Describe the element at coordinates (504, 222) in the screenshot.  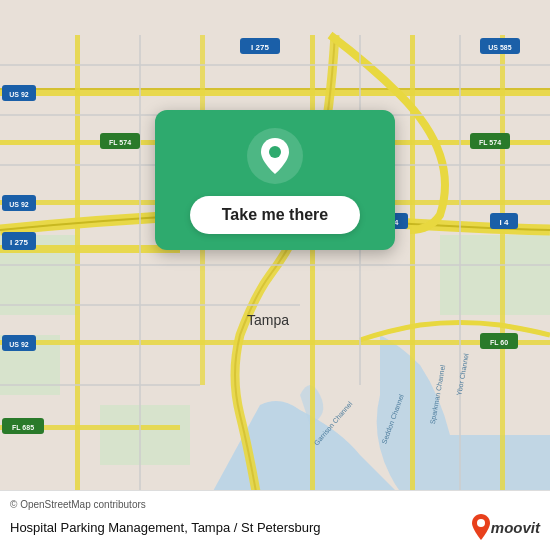
I see `svg-text: I 4` at that location.